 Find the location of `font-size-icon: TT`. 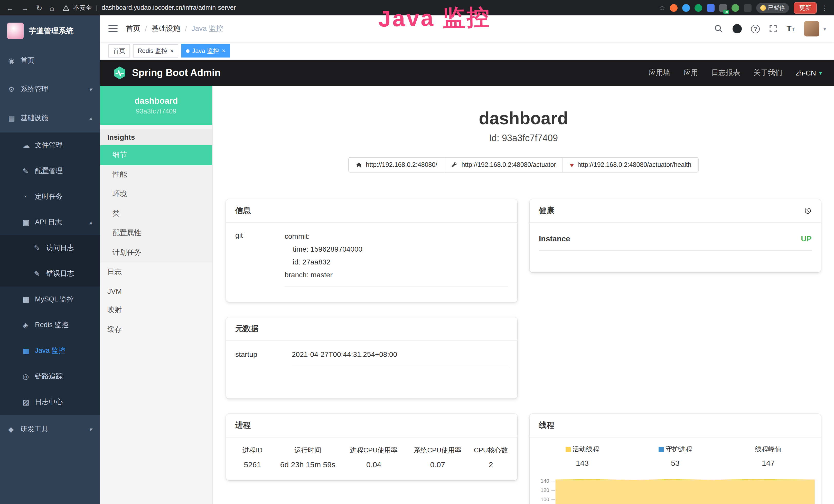

font-size-icon: TT is located at coordinates (791, 29).